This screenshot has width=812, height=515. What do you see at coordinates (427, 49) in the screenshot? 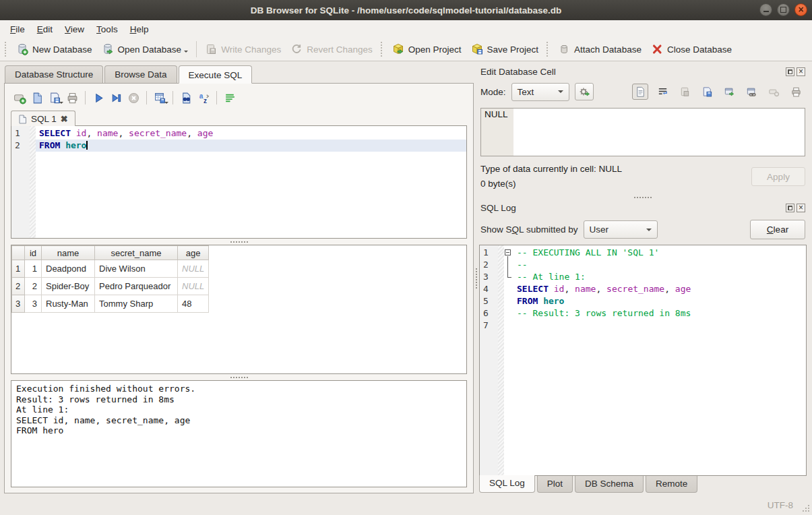
I see `open-project-button: Open Project` at bounding box center [427, 49].